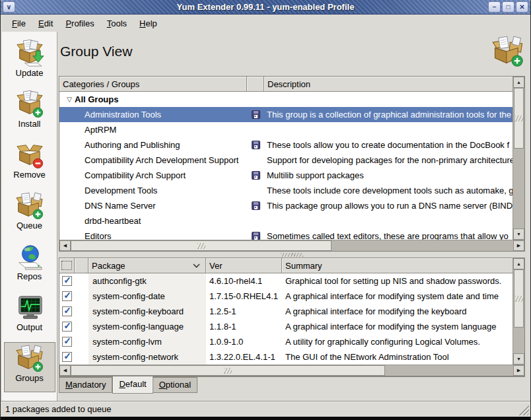  I want to click on groups-horizontal-scrollbar: ◀ ▶, so click(292, 246).